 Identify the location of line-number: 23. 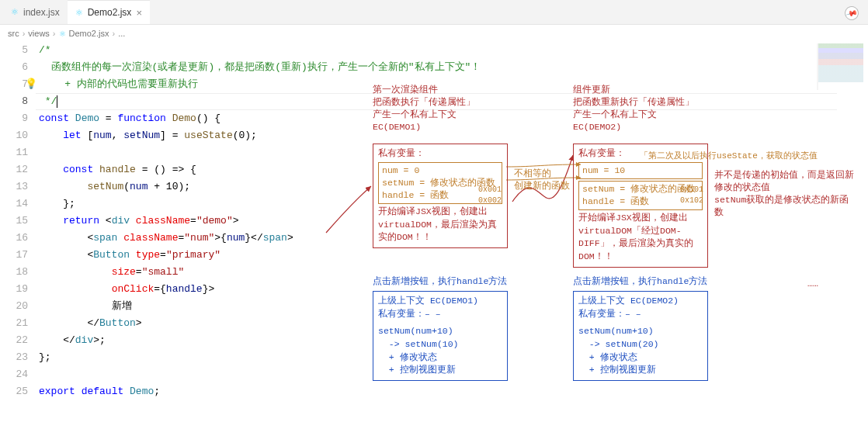
(14, 358).